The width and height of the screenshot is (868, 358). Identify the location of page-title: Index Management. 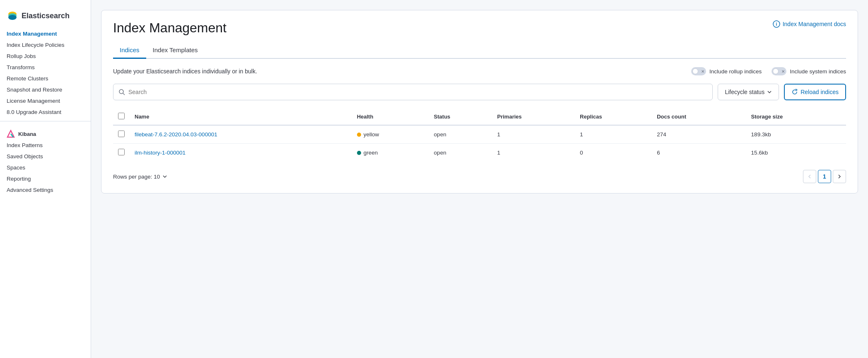
(170, 28).